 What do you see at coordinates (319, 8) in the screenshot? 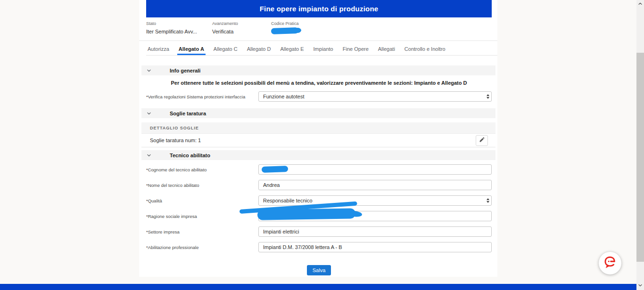
I see `page-header: Fine opere impianto di produzione` at bounding box center [319, 8].